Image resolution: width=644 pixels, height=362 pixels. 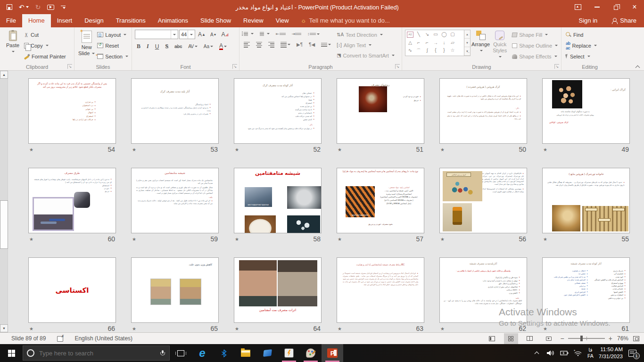 I want to click on save-button, so click(x=9, y=7).